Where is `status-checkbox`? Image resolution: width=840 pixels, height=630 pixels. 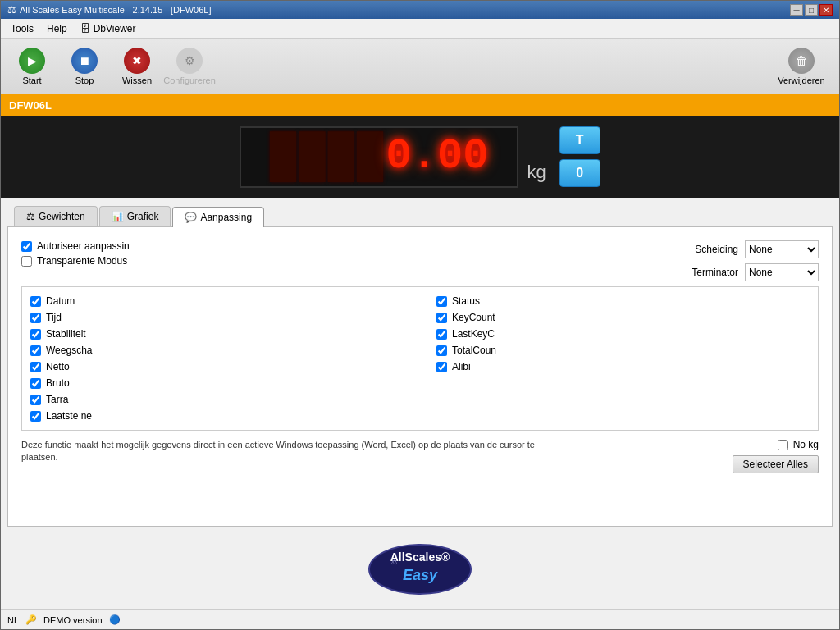 status-checkbox is located at coordinates (441, 302).